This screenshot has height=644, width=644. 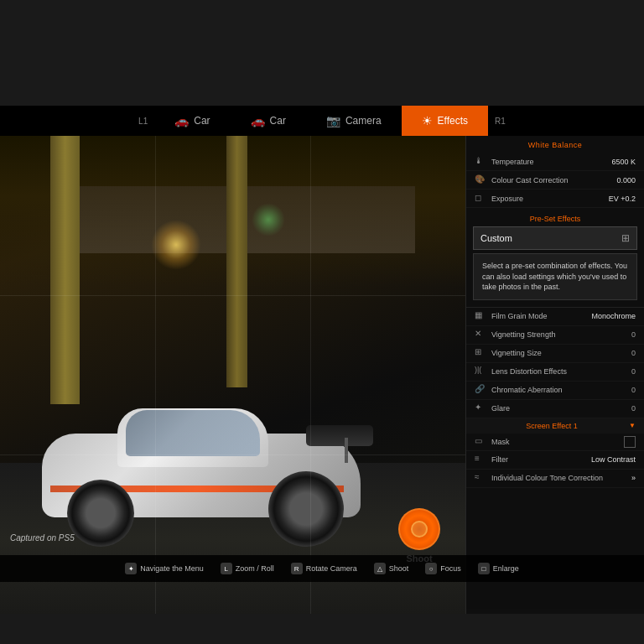 What do you see at coordinates (480, 371) in the screenshot?
I see `lens-distortion-icon: )|(` at bounding box center [480, 371].